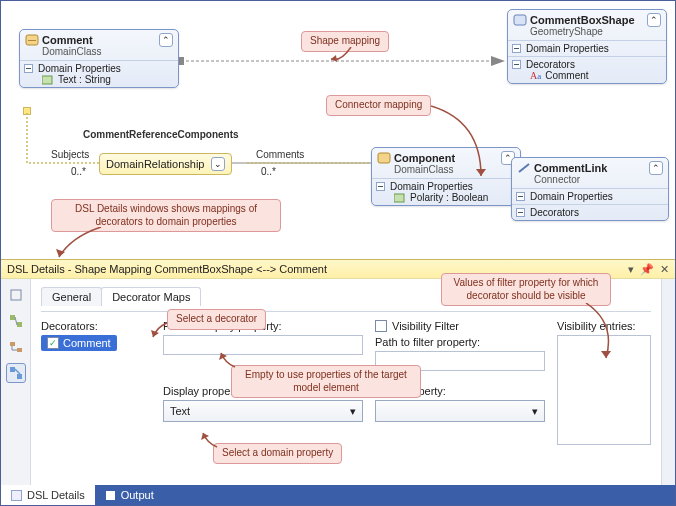 The width and height of the screenshot is (676, 506). What do you see at coordinates (70, 154) in the screenshot?
I see `role-label: Subjects` at bounding box center [70, 154].